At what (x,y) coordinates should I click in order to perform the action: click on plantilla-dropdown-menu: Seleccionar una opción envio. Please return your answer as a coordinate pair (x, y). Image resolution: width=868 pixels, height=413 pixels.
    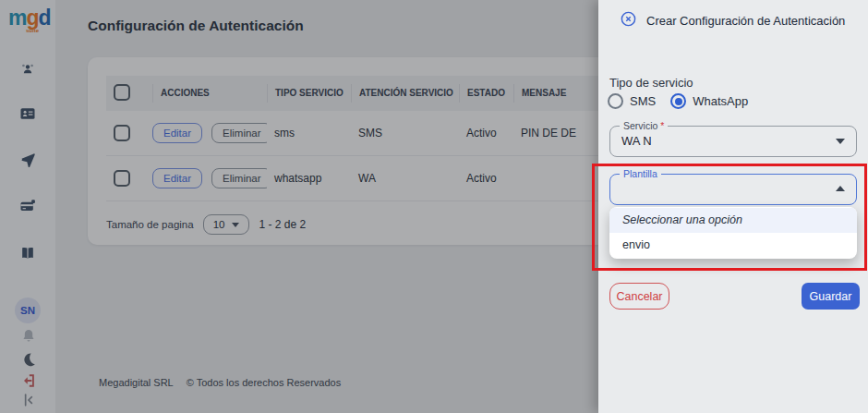
    Looking at the image, I should click on (733, 233).